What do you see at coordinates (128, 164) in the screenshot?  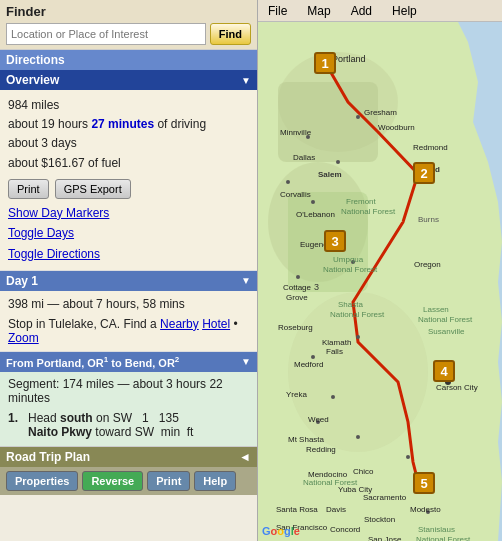 I see `stat-fuel: about $161.67 of fuel` at bounding box center [128, 164].